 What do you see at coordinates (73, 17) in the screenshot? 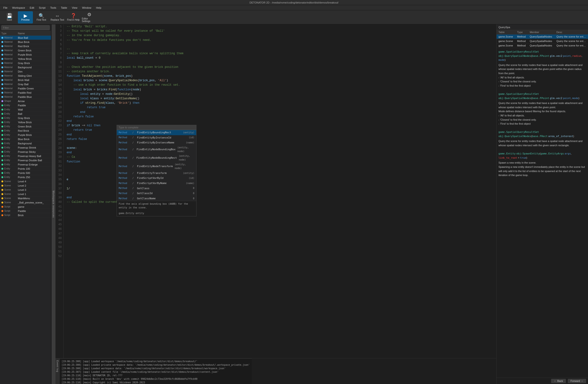
I see `find-in-help-button: ❓Find in Help` at bounding box center [73, 17].